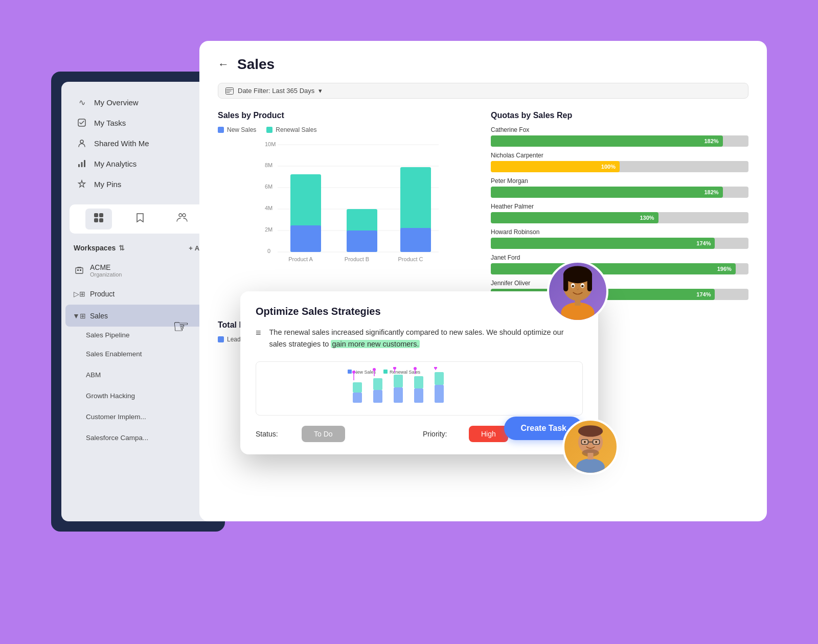 The height and width of the screenshot is (644, 818). I want to click on legend-label: Renewal Sales, so click(296, 130).